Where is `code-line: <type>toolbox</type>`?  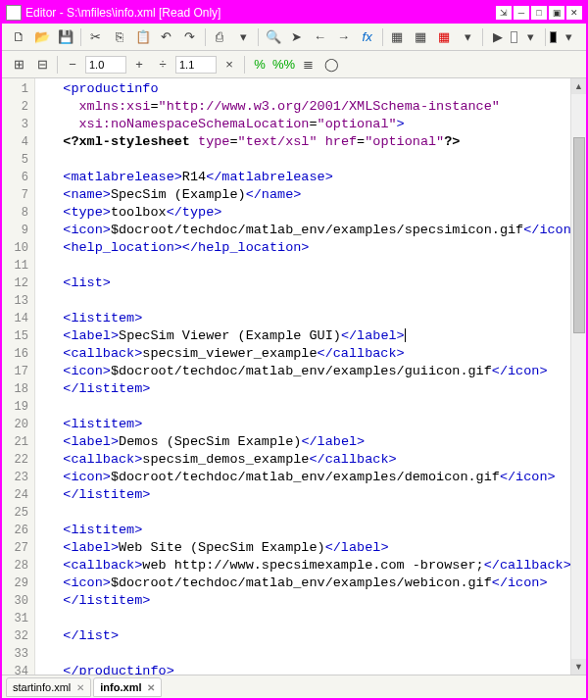
code-line: <type>toolbox</type> is located at coordinates (303, 213).